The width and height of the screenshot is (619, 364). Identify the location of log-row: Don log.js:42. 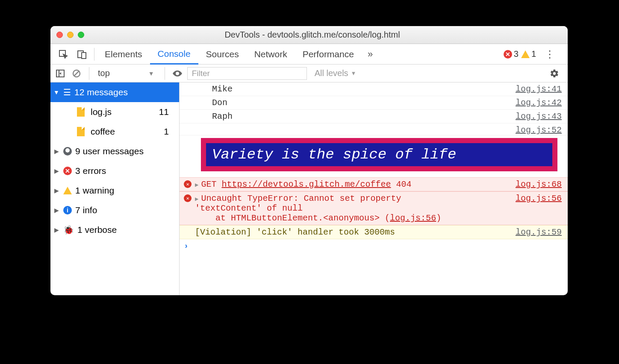
(374, 103).